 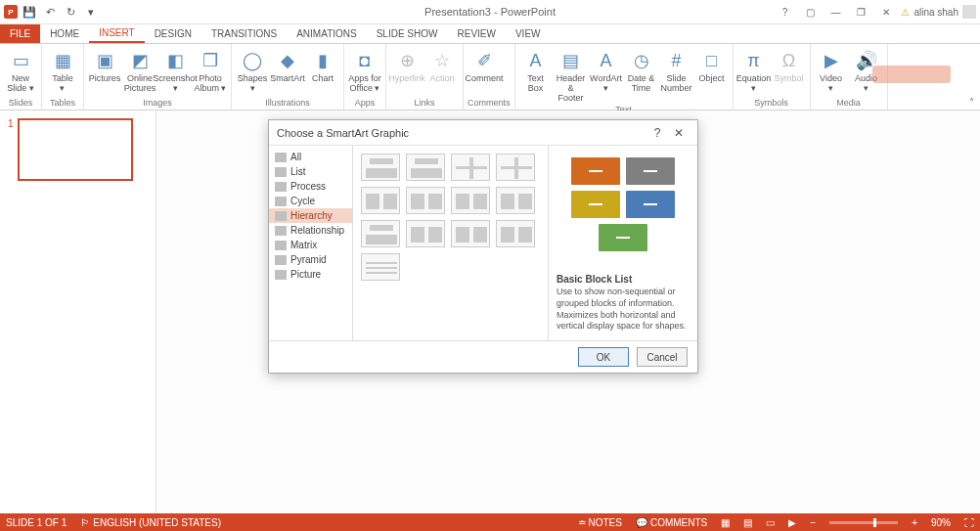 What do you see at coordinates (712, 65) in the screenshot?
I see `object-button: □Object` at bounding box center [712, 65].